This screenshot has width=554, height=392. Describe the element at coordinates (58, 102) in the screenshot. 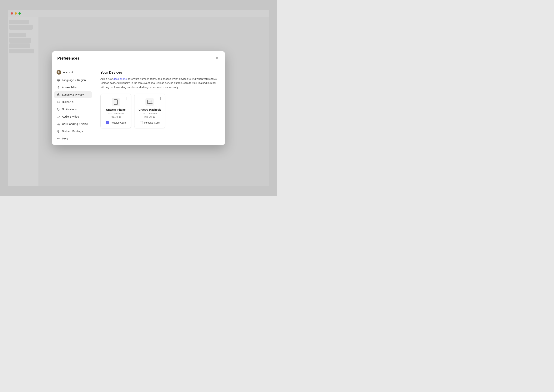

I see `ai-icon` at that location.